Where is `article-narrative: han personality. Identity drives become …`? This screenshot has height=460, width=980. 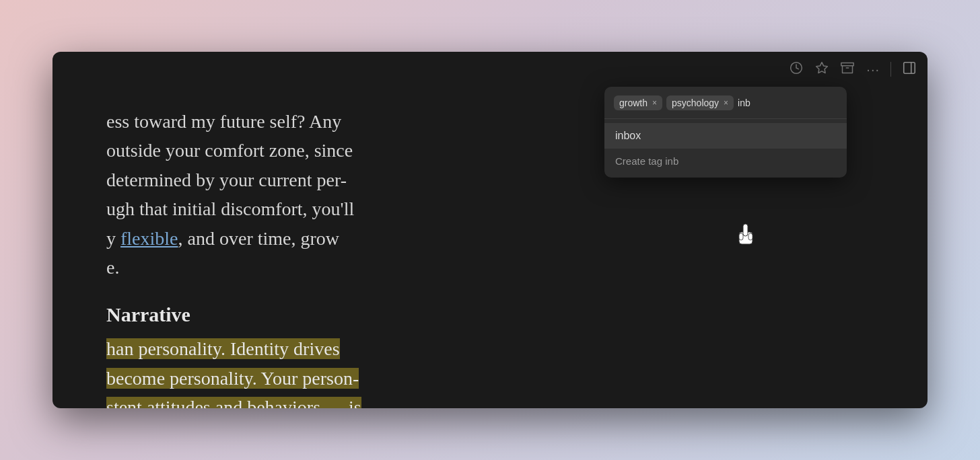 article-narrative: han personality. Identity drives become … is located at coordinates (308, 371).